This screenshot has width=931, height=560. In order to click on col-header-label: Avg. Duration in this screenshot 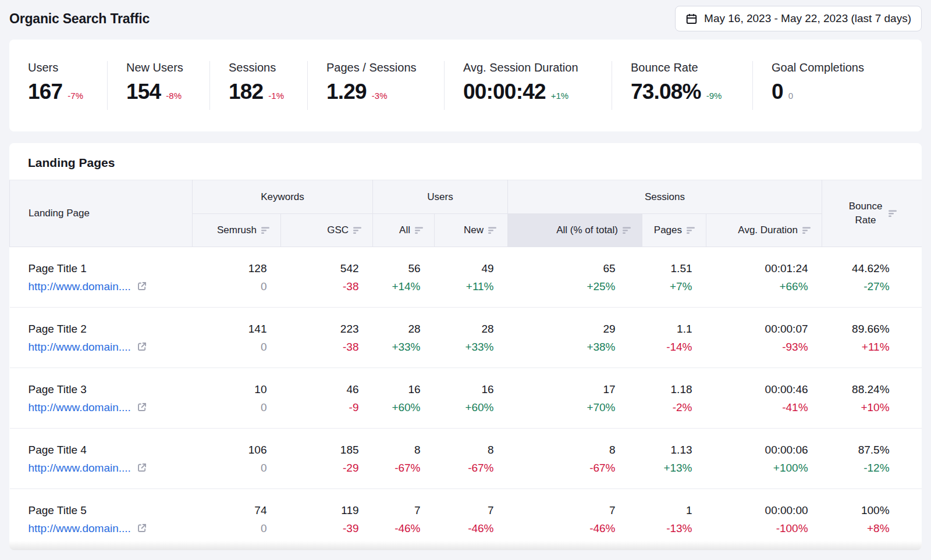, I will do `click(768, 230)`.